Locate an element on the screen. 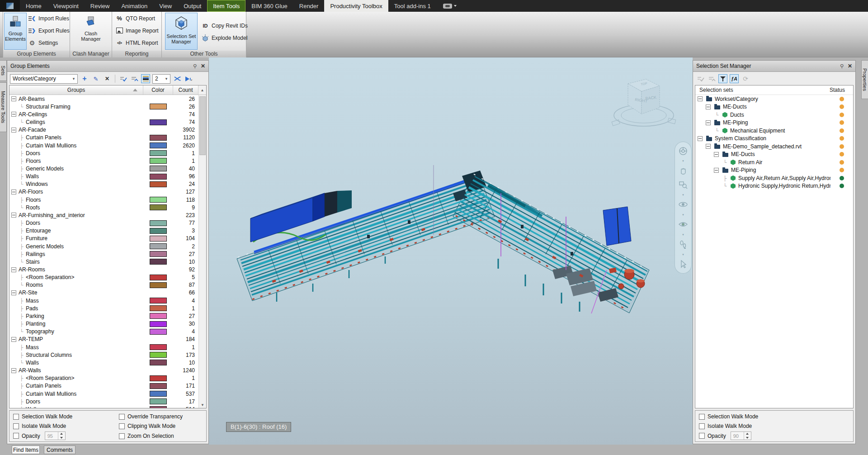 The image size is (868, 455). table-row: Doors 77 is located at coordinates (104, 223).